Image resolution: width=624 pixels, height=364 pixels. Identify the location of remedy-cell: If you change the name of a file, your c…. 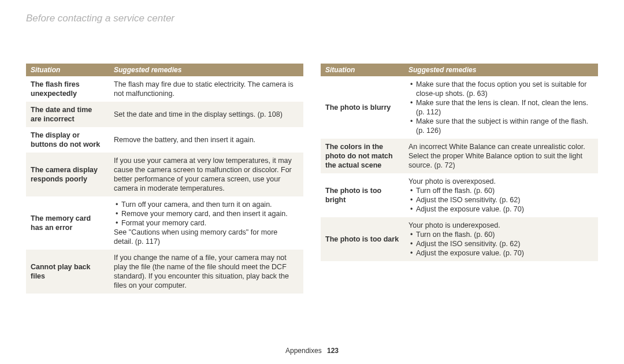
(206, 272).